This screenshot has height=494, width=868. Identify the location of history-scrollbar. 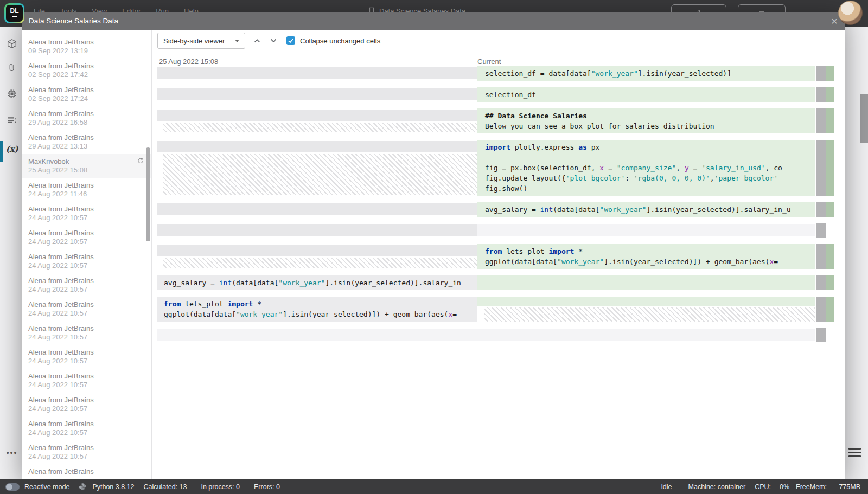
(148, 194).